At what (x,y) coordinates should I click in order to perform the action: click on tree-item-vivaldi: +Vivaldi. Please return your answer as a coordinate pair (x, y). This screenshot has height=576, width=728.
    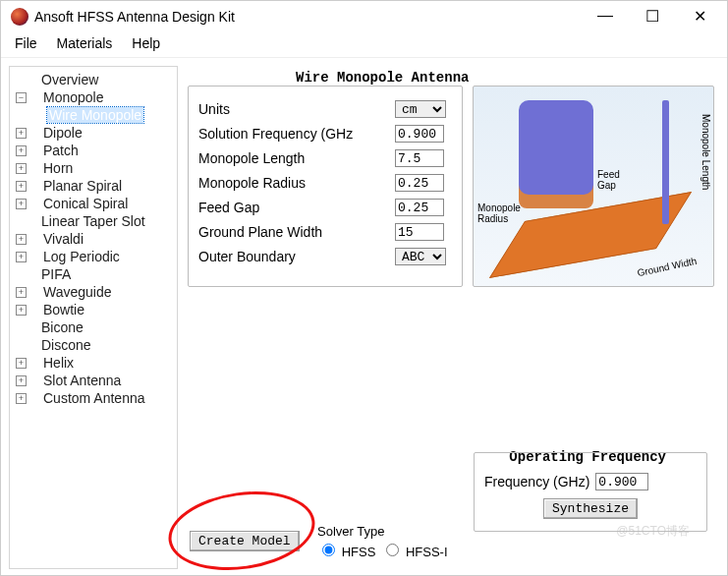
    Looking at the image, I should click on (96, 239).